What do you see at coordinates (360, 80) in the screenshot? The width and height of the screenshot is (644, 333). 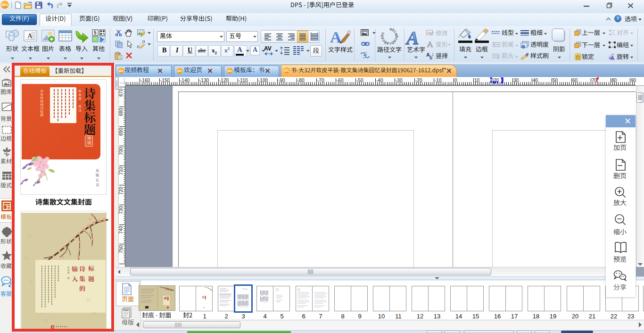 I see `svg-text: -50` at bounding box center [360, 80].